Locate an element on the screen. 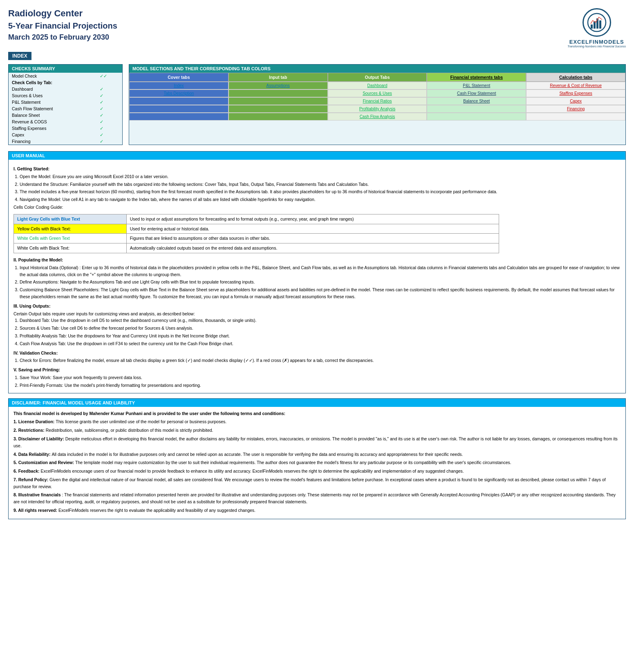 The image size is (634, 672). check-label: Check Cells by Tab: is located at coordinates (52, 83).